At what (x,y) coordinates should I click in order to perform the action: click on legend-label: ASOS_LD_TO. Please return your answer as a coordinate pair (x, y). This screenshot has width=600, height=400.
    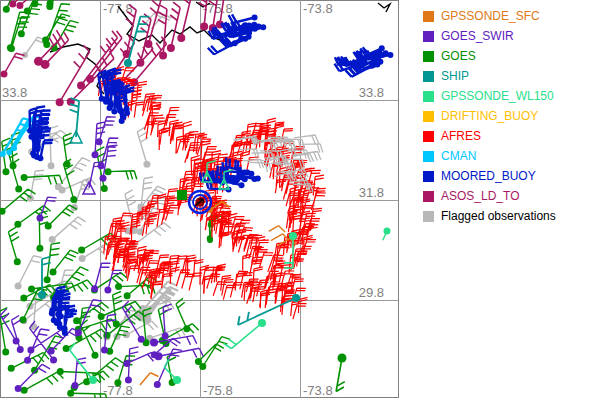
    Looking at the image, I should click on (480, 196).